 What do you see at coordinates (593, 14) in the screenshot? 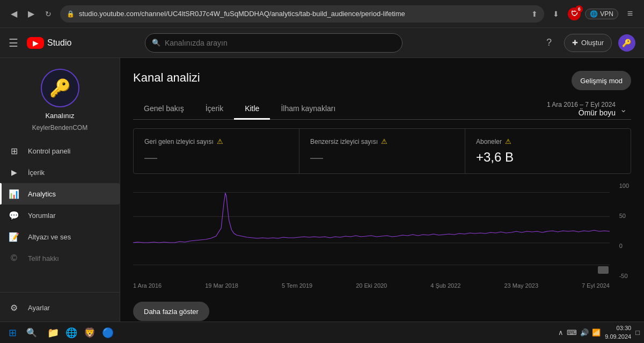
I see `browser-actions: ⬇ 🛡 6 🌐 VPN ≡` at bounding box center [593, 14].